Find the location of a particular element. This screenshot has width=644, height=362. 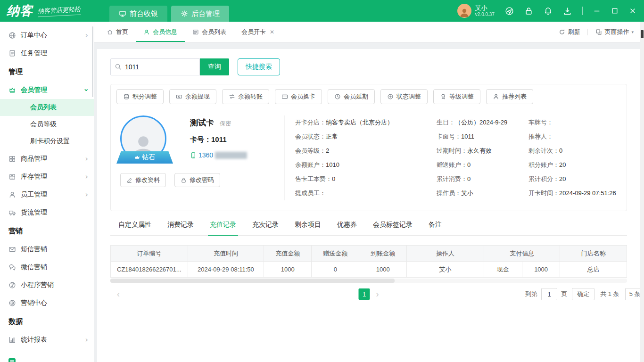

member-profile-left: 钻石 测试卡 保密 卡号：1011 is located at coordinates (197, 158).